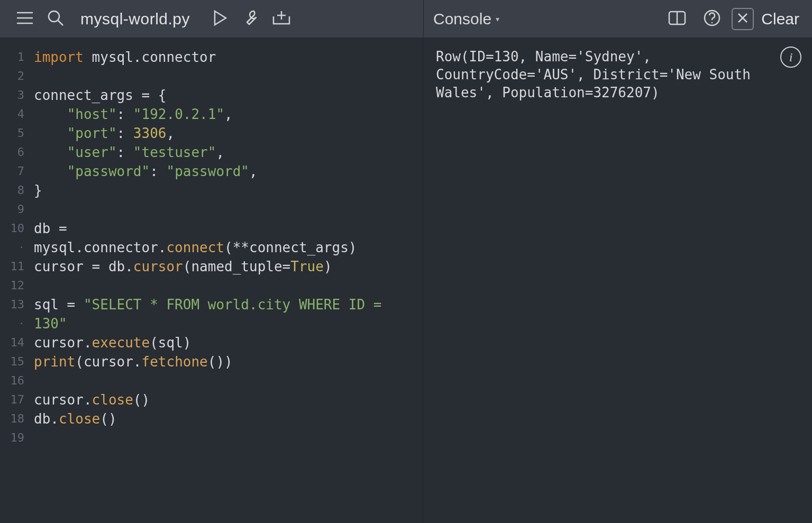 This screenshot has width=812, height=523. Describe the element at coordinates (251, 19) in the screenshot. I see `tools-button` at that location.